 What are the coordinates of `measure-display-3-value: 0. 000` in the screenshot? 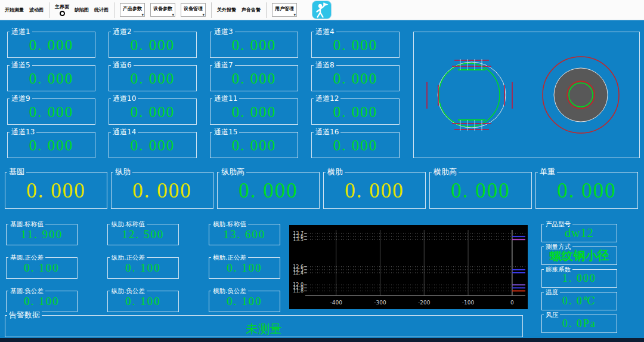 It's located at (374, 191).